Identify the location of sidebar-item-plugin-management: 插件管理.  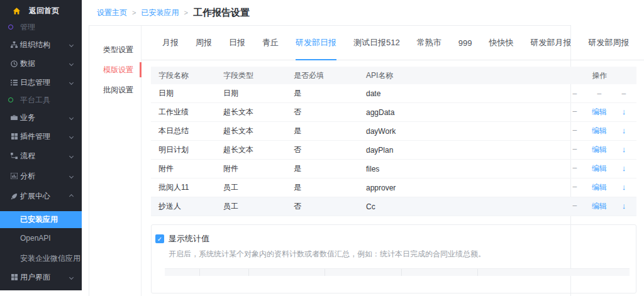
(41, 136).